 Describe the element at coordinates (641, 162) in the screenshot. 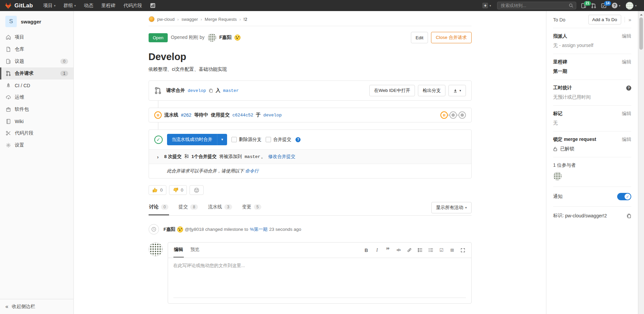

I see `page-scrollbar` at that location.